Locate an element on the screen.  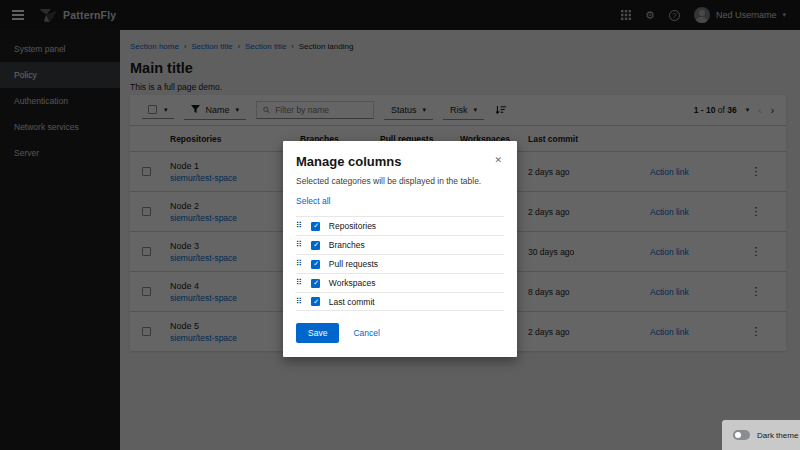
save-button: Save is located at coordinates (318, 333).